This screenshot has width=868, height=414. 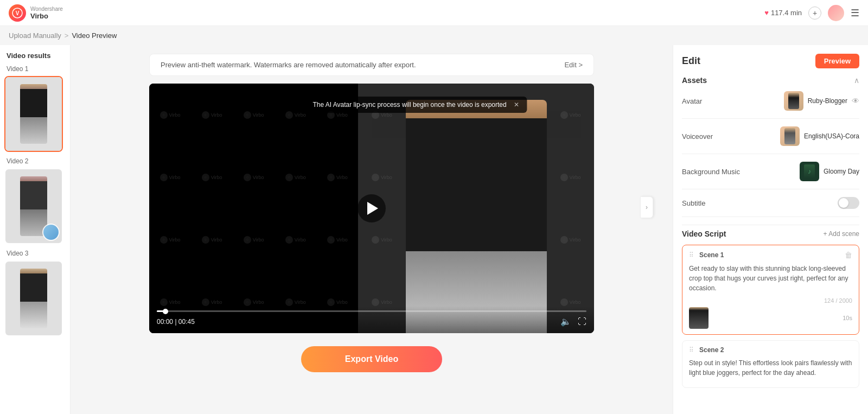 What do you see at coordinates (36, 13) in the screenshot?
I see `topbar-left: V Wondershare Virbo` at bounding box center [36, 13].